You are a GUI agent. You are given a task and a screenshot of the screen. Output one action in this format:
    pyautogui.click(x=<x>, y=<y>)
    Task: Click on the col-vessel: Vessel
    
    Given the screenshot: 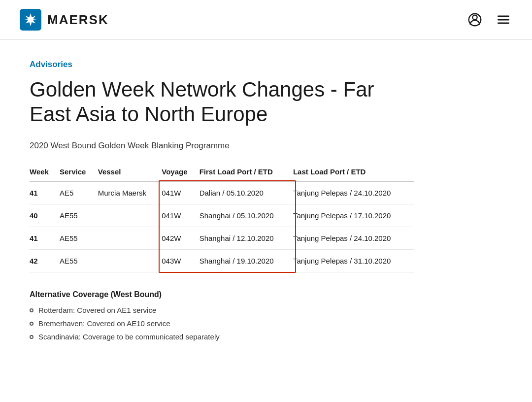 What is the action you would take?
    pyautogui.click(x=130, y=172)
    